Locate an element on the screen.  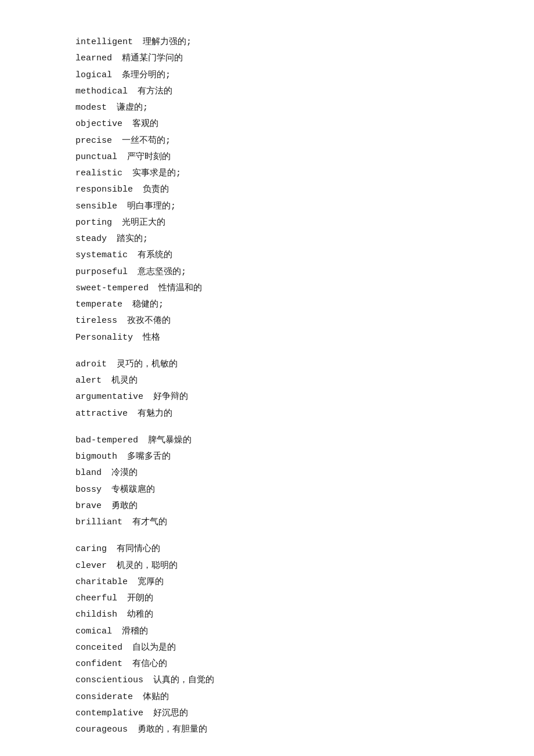
chinese-translation: 冷漠的 is located at coordinates (122, 473).